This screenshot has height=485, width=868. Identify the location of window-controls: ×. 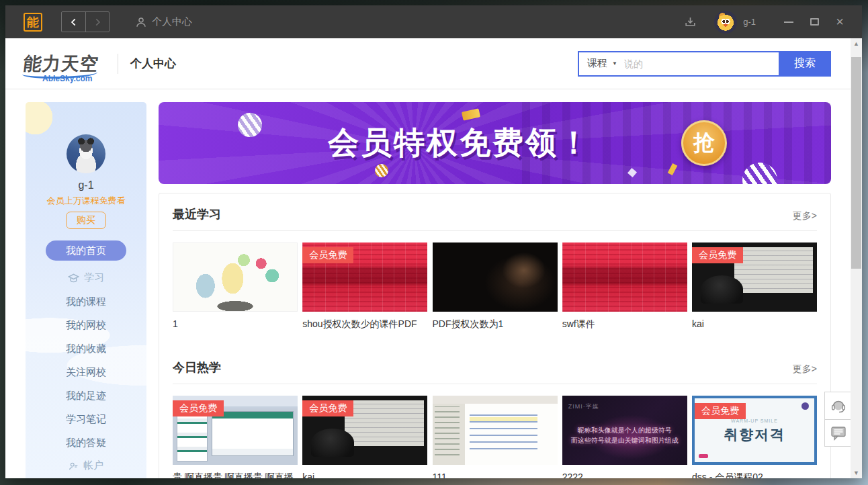
(814, 22).